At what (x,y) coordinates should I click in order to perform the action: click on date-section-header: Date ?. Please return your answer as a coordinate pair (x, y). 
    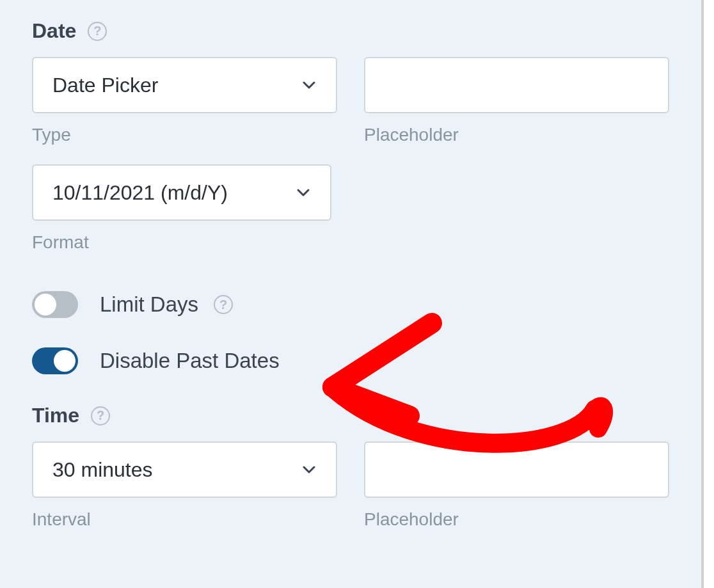
    Looking at the image, I should click on (351, 31).